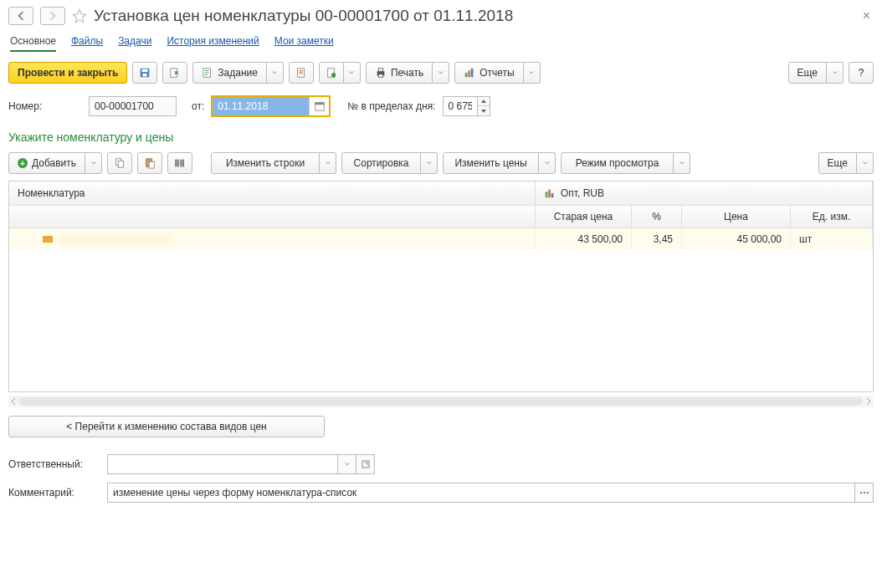 This screenshot has height=588, width=882. What do you see at coordinates (328, 163) in the screenshot?
I see `change-rows-dropdown` at bounding box center [328, 163].